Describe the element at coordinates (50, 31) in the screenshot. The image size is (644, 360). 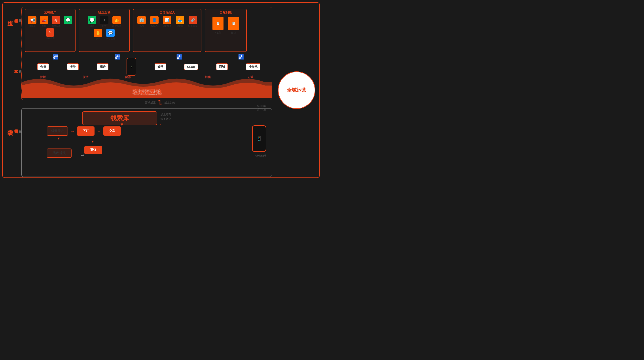
I see `marketing-box: 营销推广 📢 流量主 🚗 垂媒 今 效果投放 💬 车 线索合作` at that location.